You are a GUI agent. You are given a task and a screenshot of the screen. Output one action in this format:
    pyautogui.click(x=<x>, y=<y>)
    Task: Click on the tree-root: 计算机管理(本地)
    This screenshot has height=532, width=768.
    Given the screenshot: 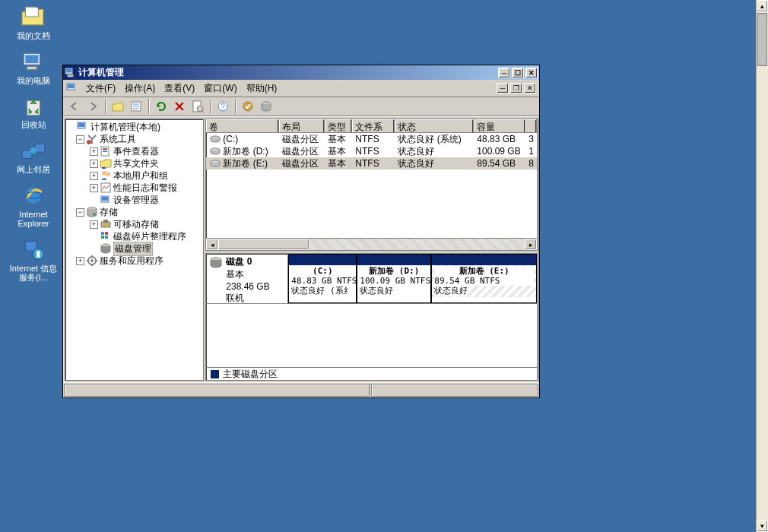 What is the action you would take?
    pyautogui.click(x=134, y=127)
    